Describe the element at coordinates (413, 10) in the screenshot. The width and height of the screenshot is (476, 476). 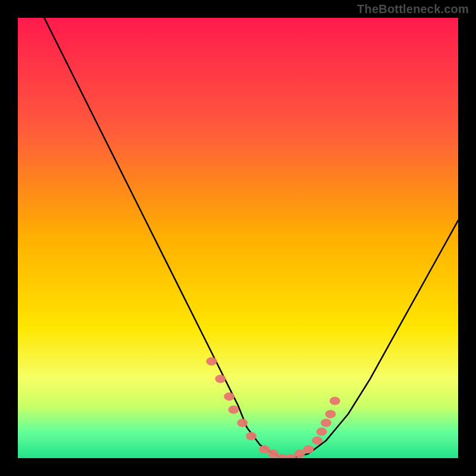
I see `watermark-text: TheBottleneck.com` at that location.